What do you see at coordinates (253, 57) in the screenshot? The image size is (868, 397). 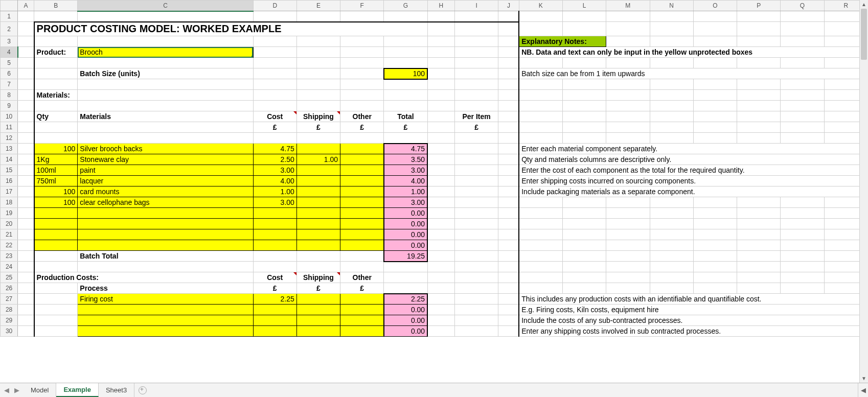 I see `fill-handle` at bounding box center [253, 57].